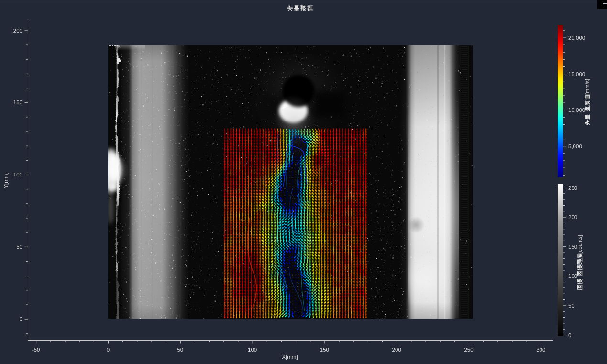 Image resolution: width=607 pixels, height=364 pixels. What do you see at coordinates (290, 357) in the screenshot?
I see `svg-text: X[mm]` at bounding box center [290, 357].